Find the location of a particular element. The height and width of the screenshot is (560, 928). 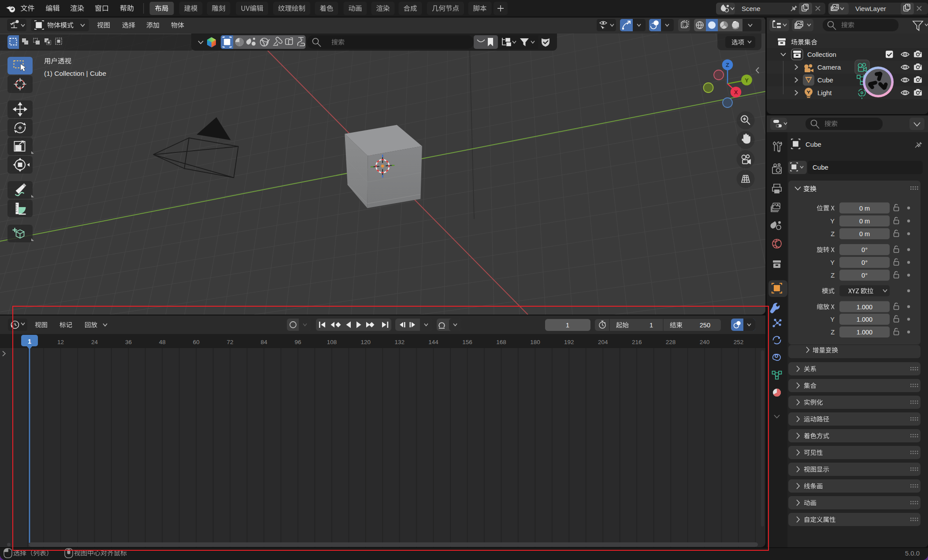

svg-text: (1) Collection | Cube is located at coordinates (75, 73).